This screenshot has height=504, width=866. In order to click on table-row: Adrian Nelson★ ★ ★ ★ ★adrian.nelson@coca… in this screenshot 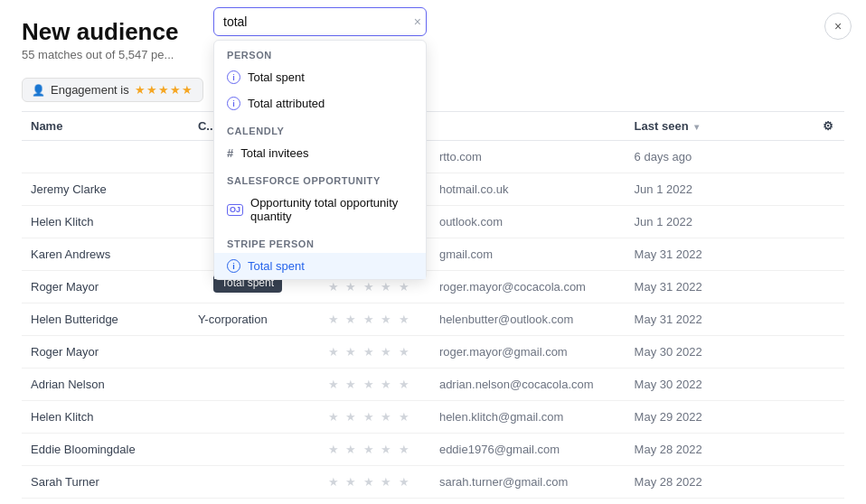, I will do `click(433, 385)`.